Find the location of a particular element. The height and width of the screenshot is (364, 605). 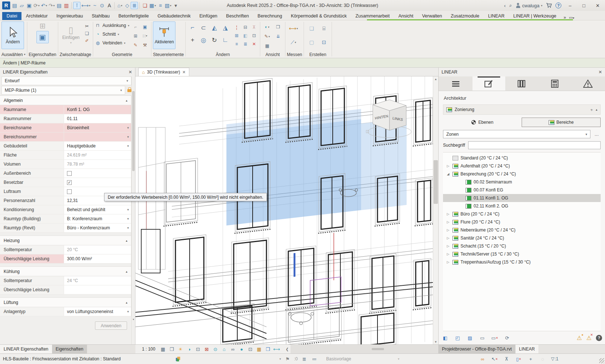

property-value-bereichsnummer: ▾ is located at coordinates (98, 137).